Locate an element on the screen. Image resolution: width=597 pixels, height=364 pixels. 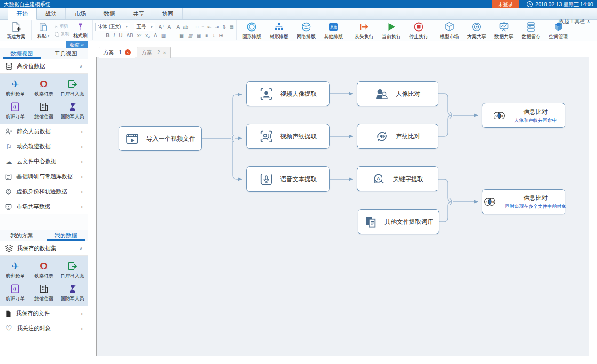
run-from-start-button: 从头执行 is located at coordinates (364, 31).